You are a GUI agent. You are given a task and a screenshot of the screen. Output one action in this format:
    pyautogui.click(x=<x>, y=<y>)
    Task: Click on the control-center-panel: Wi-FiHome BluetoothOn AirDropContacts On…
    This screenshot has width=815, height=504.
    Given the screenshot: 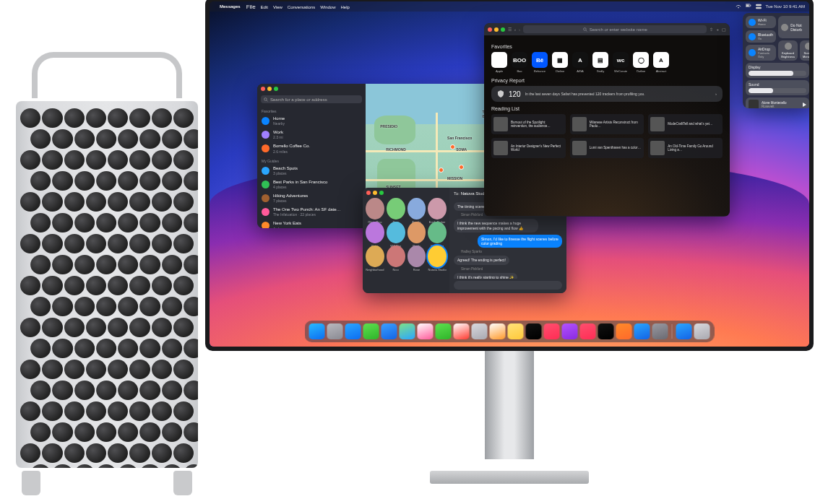 What is the action you would take?
    pyautogui.click(x=776, y=61)
    